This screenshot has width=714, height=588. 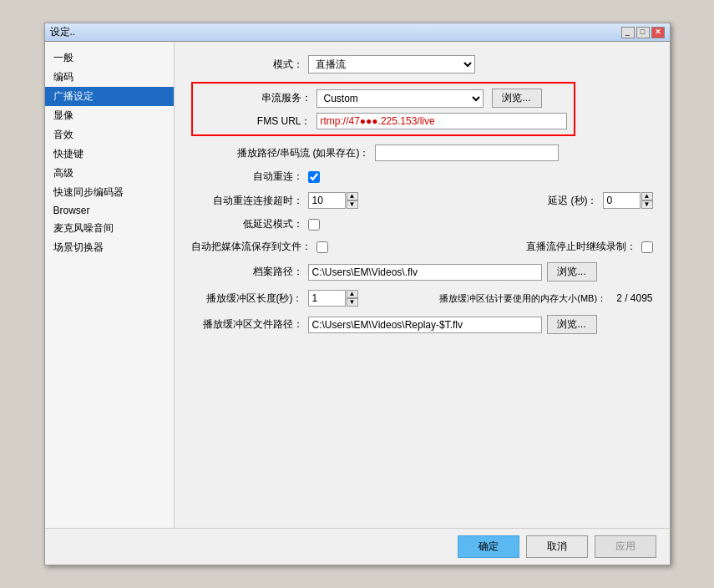 What do you see at coordinates (635, 298) in the screenshot?
I see `buffer-size-value: 2 / 4095` at bounding box center [635, 298].